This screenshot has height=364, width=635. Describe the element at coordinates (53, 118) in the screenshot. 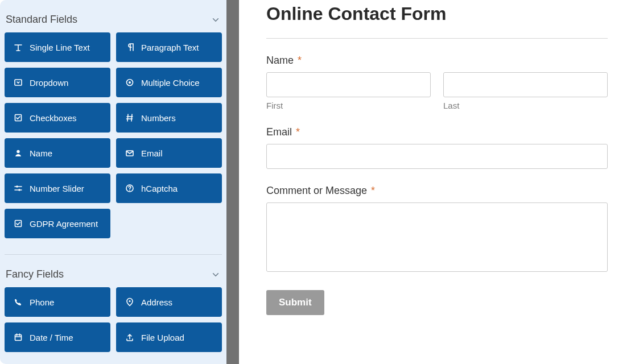

I see `field-btn-label: Checkboxes` at that location.